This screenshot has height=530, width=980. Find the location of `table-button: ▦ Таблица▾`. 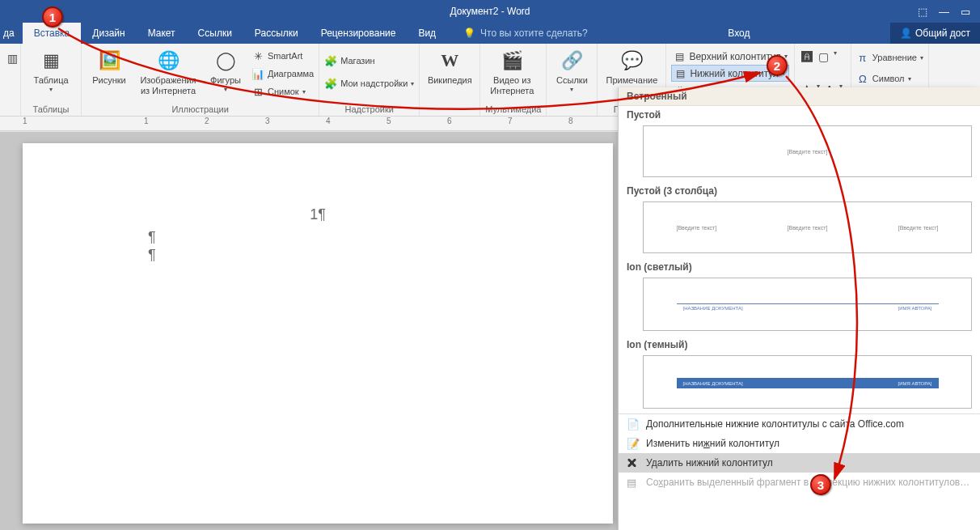

table-button: ▦ Таблица▾ is located at coordinates (51, 74).